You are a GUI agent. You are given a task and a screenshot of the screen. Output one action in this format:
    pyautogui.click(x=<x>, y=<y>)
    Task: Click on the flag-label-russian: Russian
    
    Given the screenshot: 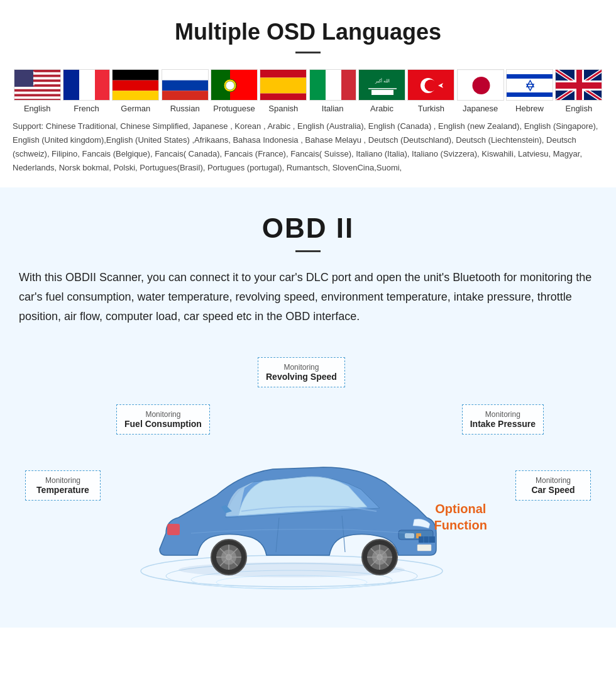 What is the action you would take?
    pyautogui.click(x=185, y=108)
    